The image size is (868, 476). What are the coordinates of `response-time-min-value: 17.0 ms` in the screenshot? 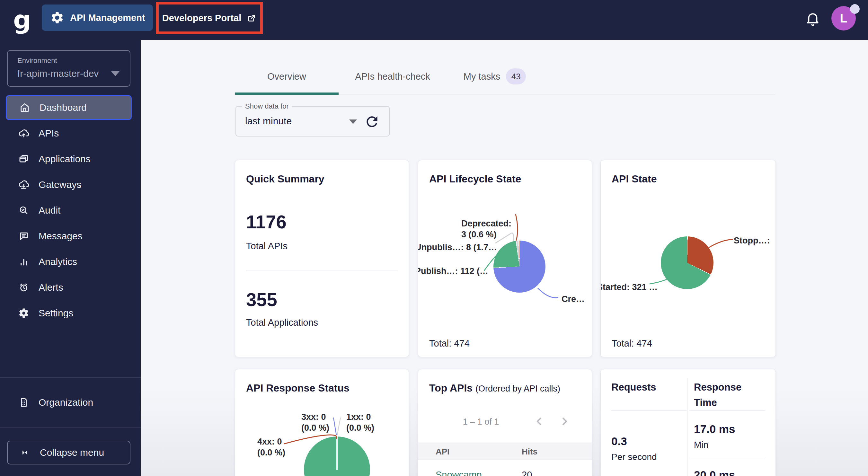 It's located at (714, 429).